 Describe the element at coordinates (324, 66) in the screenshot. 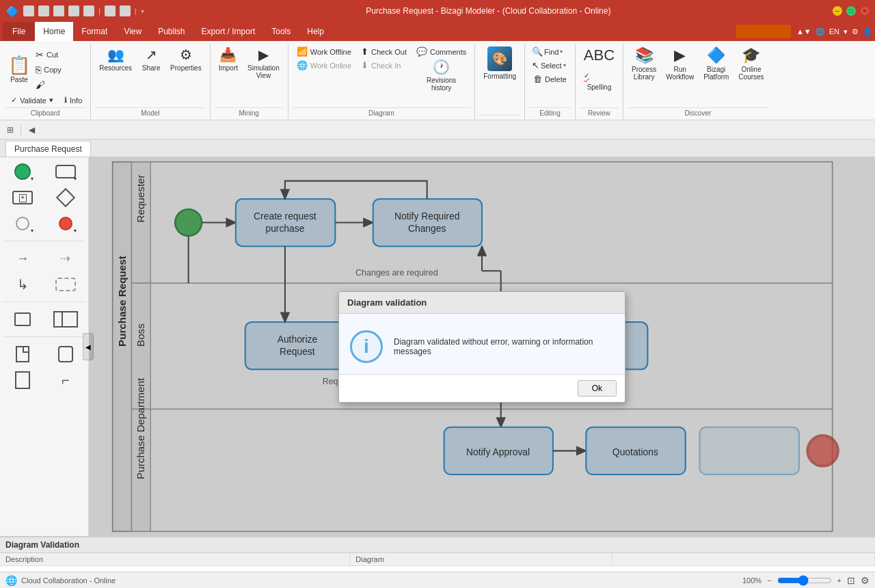

I see `work-online-button: 🌐 Work Online` at that location.